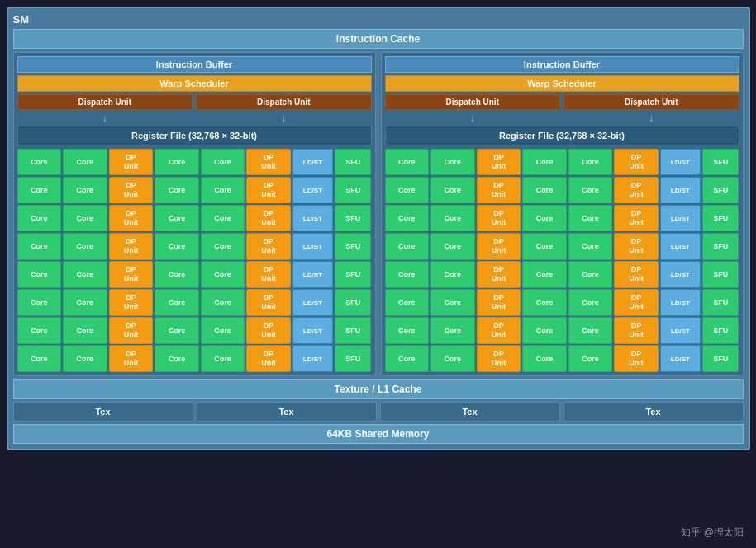  I want to click on right-arrow-2: ↓, so click(651, 118).